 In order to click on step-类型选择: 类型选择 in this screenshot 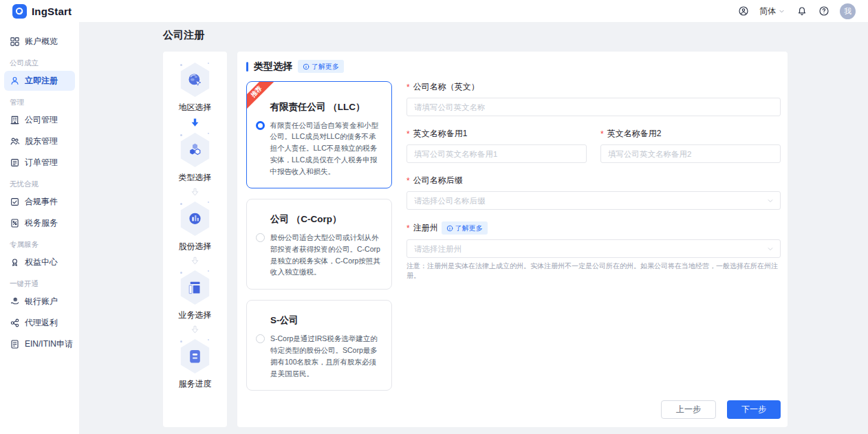, I will do `click(195, 158)`.